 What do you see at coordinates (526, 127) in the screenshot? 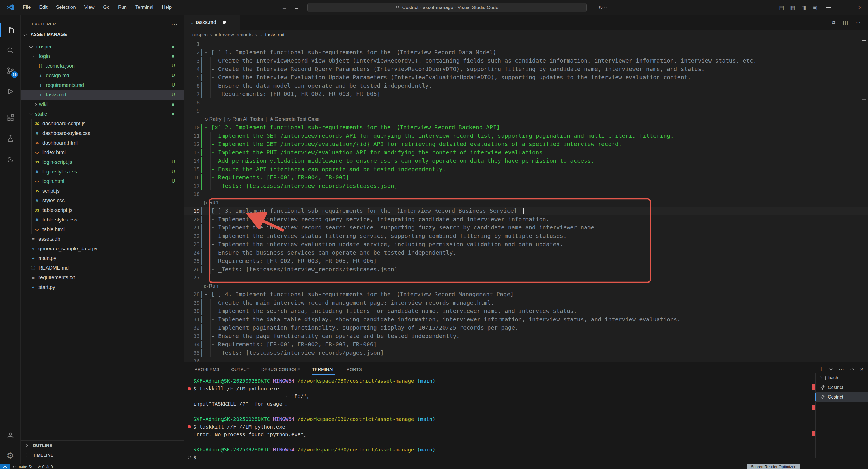
I see `editor-line-10: 10- [x] 2. Implement functional sub-requ…` at bounding box center [526, 127].